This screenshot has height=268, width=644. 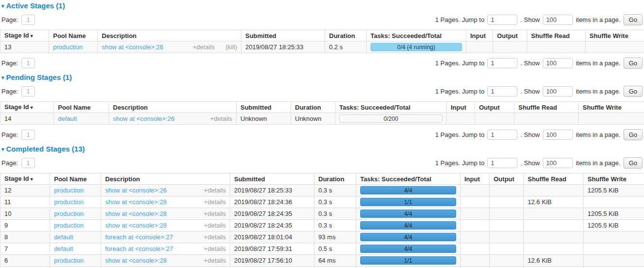 I want to click on pending-stages-heading: ▾Pending Stages (1), so click(x=322, y=77).